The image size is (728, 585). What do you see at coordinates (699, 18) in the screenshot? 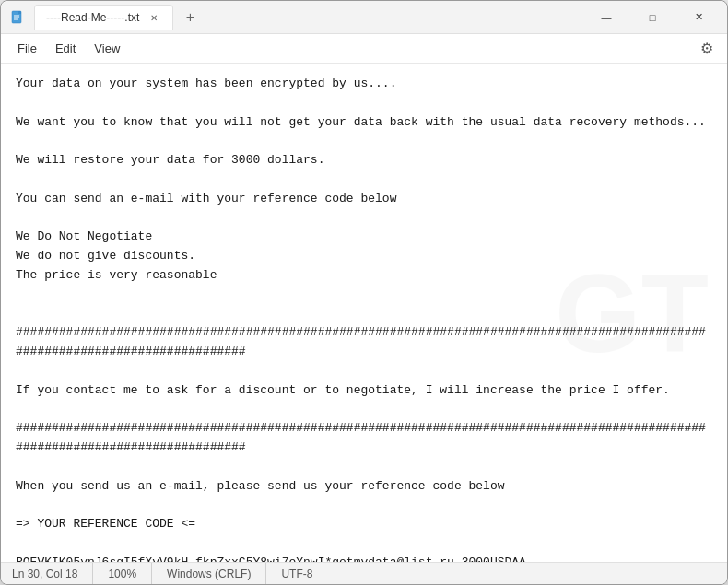
I see `close-button: ✕` at bounding box center [699, 18].